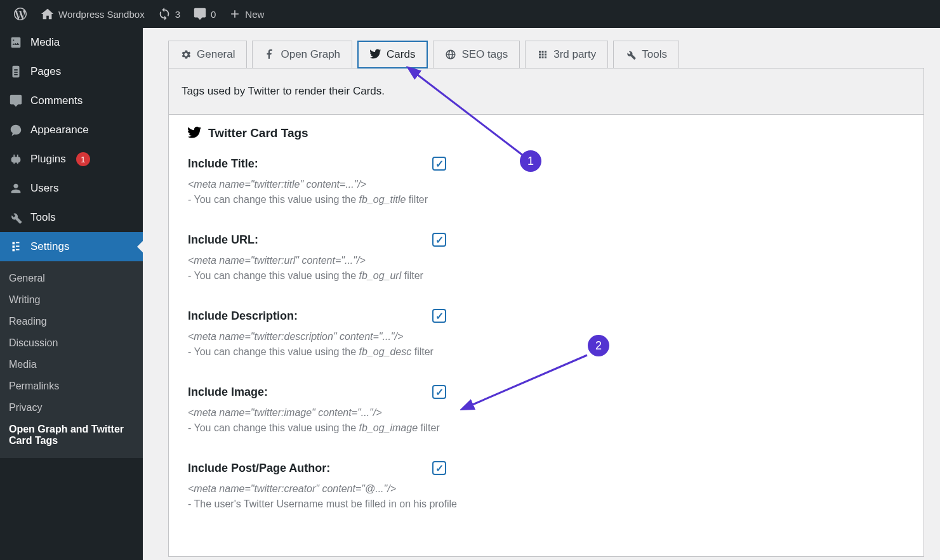 The width and height of the screenshot is (940, 560). What do you see at coordinates (200, 14) in the screenshot?
I see `comment-icon` at bounding box center [200, 14].